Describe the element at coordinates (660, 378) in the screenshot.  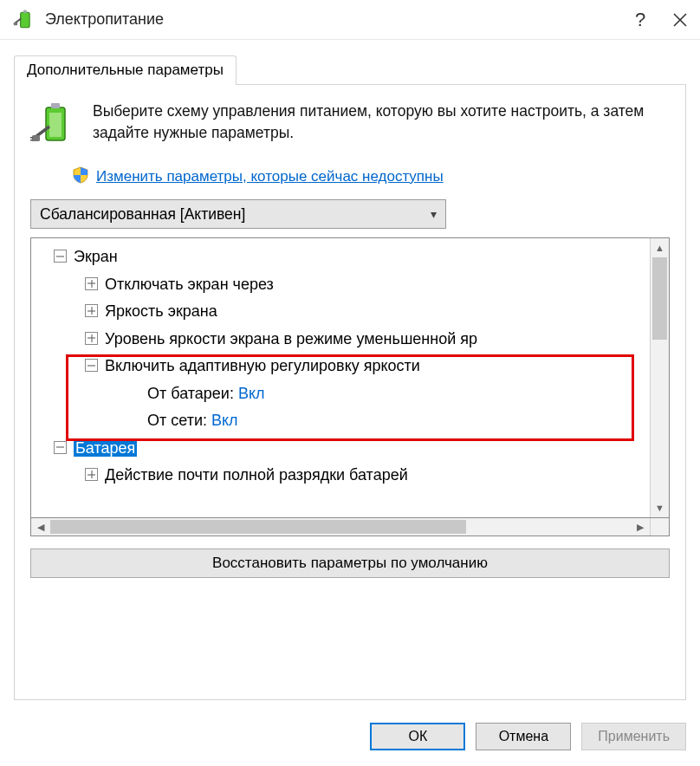
I see `scroll-track` at that location.